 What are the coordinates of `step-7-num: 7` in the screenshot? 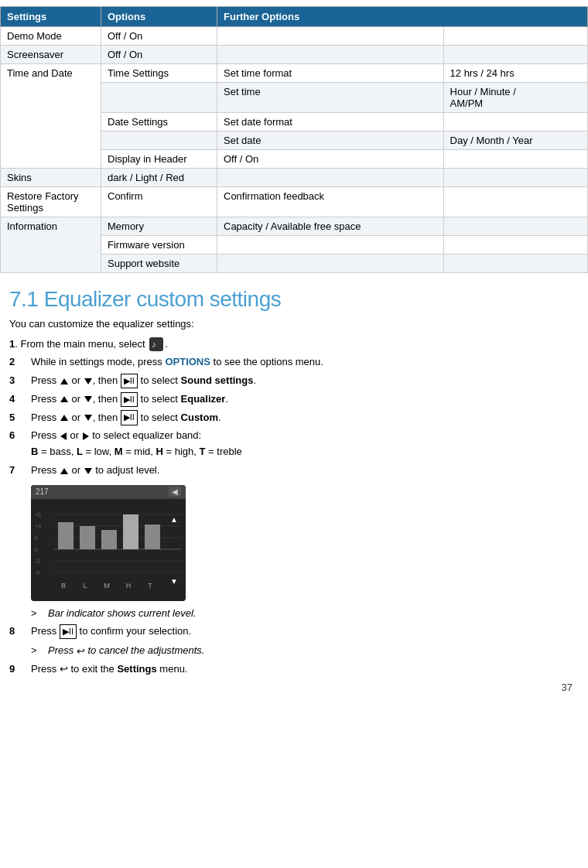 It's located at (20, 470).